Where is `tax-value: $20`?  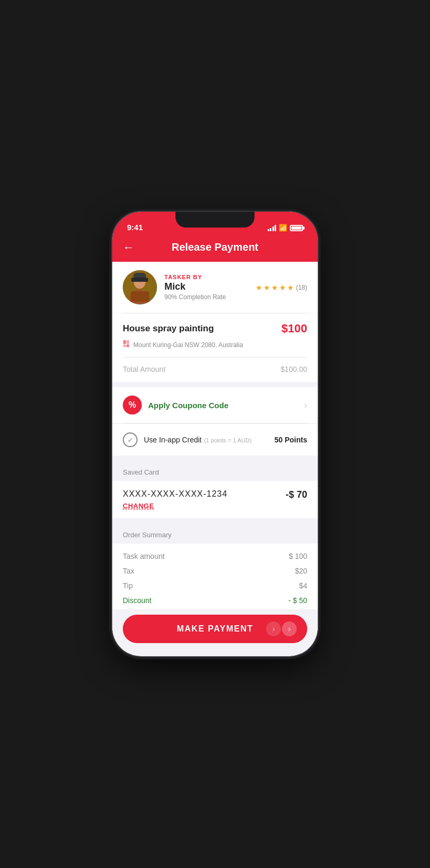 tax-value: $20 is located at coordinates (301, 571).